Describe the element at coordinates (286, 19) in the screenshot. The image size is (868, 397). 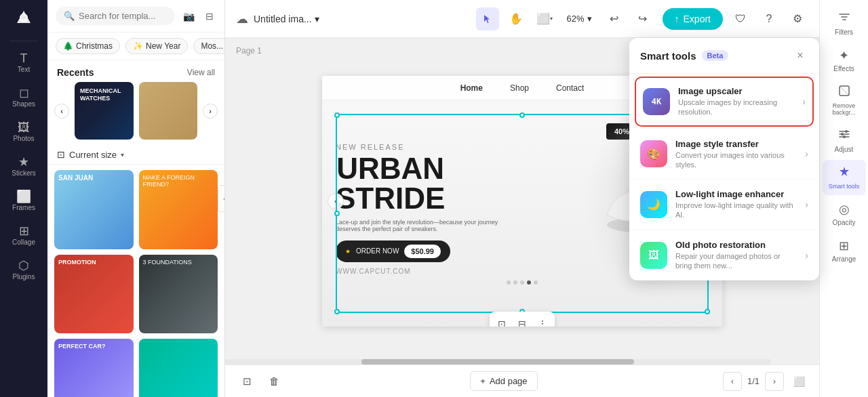
I see `file-name: Untitled ima... ▾` at that location.